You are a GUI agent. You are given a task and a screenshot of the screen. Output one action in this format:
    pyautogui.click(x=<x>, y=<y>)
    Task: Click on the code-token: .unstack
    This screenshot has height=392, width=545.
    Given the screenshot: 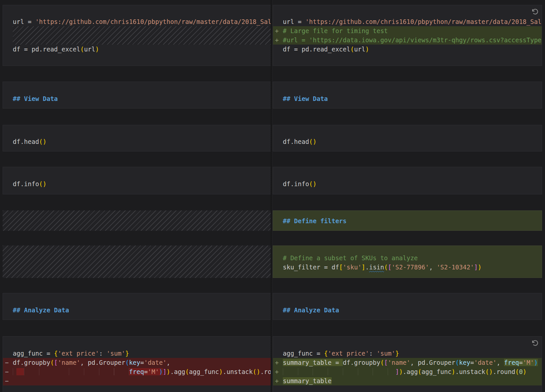 What is the action you would take?
    pyautogui.click(x=238, y=372)
    